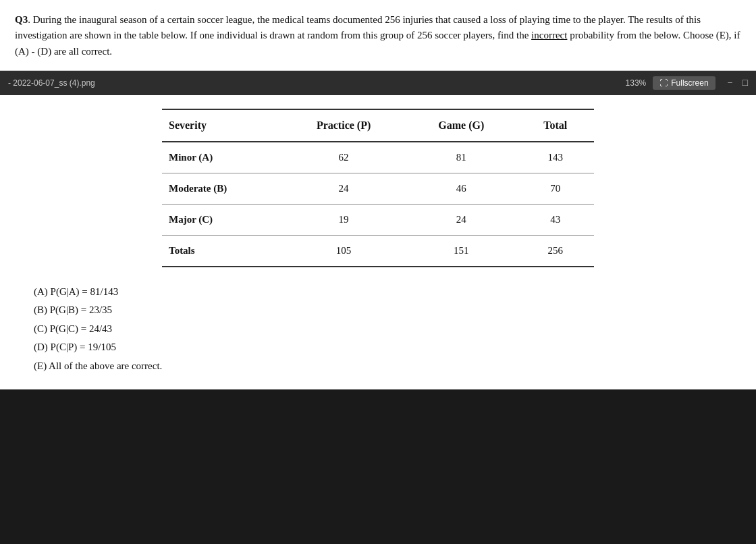 Image resolution: width=756 pixels, height=544 pixels. Describe the element at coordinates (344, 126) in the screenshot. I see `col-header-practice: Practice (P)` at that location.